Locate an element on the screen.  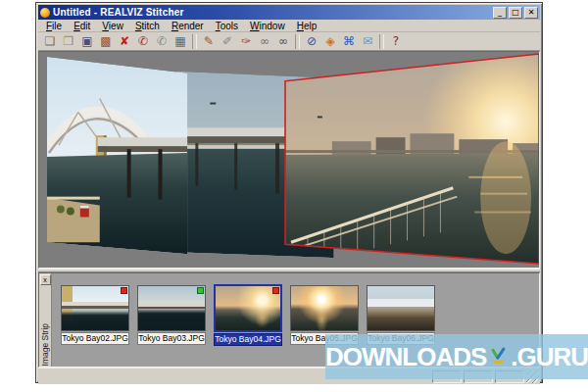
cone-projection-icon: ◈ is located at coordinates (330, 41).